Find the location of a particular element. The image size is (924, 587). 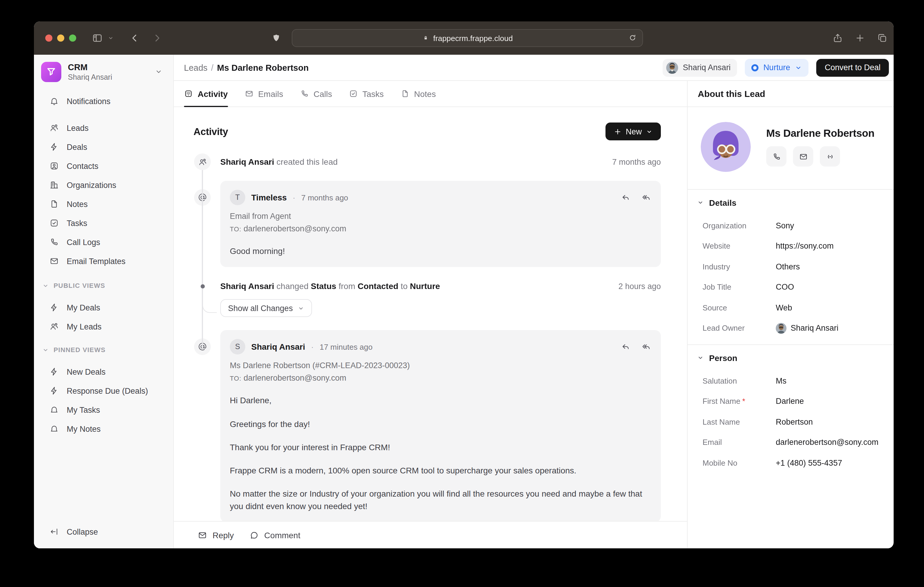

event-field: Status is located at coordinates (324, 286).